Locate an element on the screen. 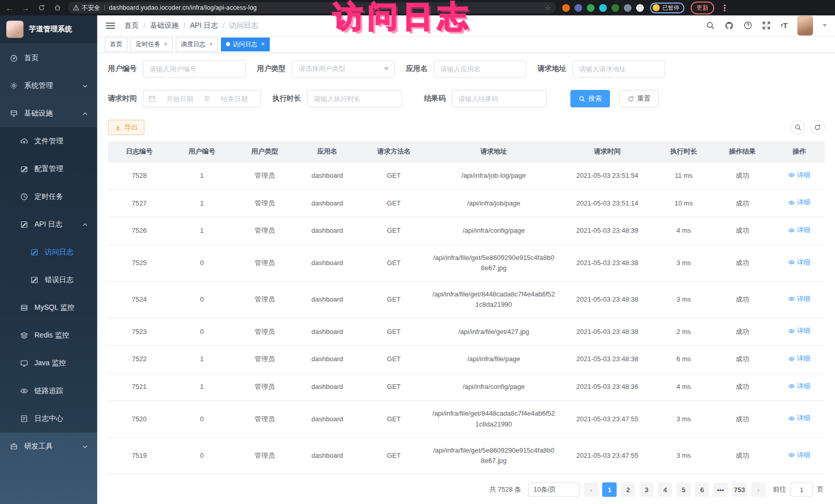 This screenshot has width=835, height=504. request-url-input is located at coordinates (619, 69).